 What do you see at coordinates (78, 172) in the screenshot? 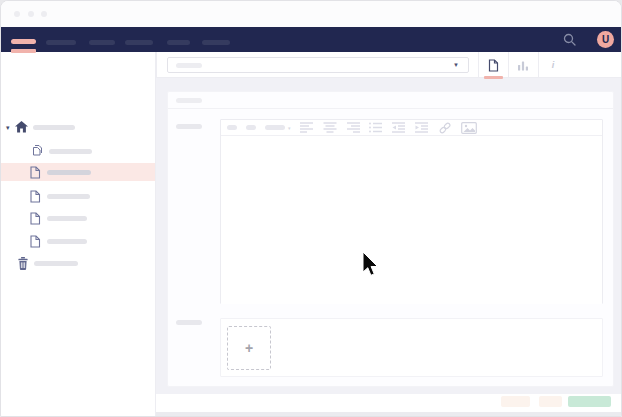
I see `sidebar-item-document-selected` at bounding box center [78, 172].